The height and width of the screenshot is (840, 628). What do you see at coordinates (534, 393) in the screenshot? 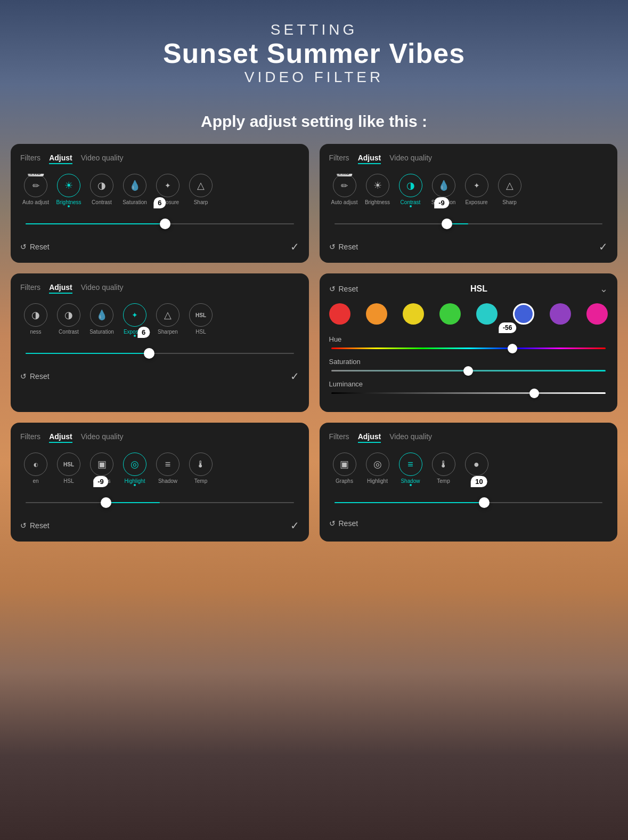
I see `lum-thumb` at bounding box center [534, 393].